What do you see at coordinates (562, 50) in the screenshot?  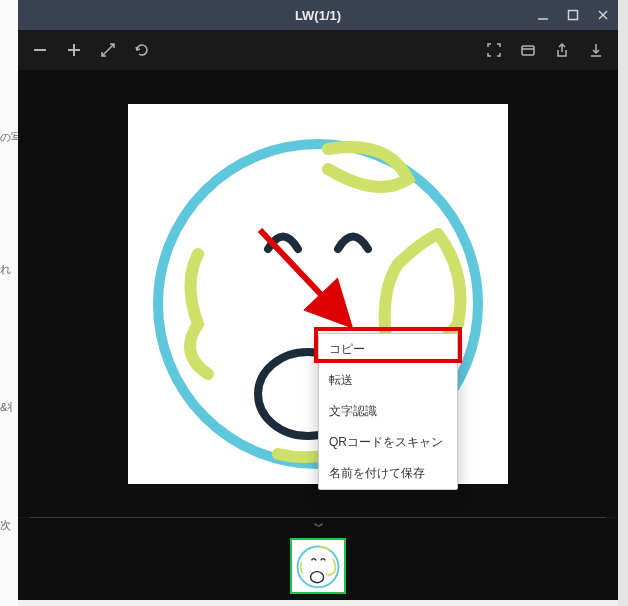 I see `share-icon` at bounding box center [562, 50].